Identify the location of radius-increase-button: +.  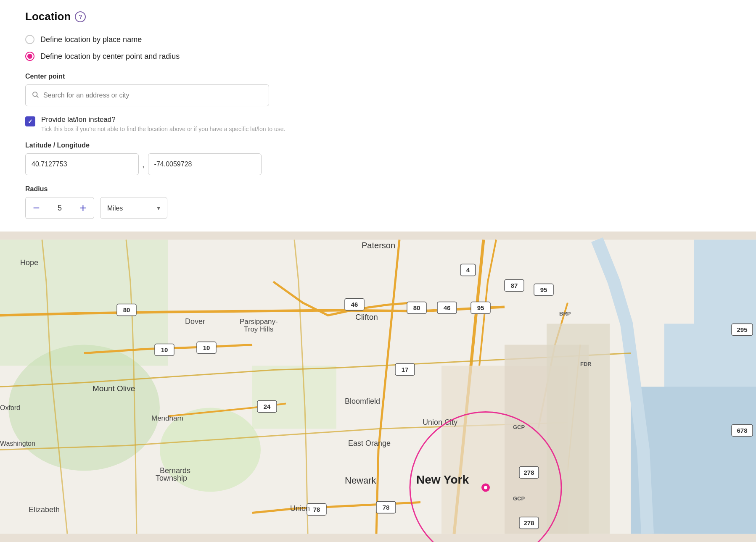
(83, 208).